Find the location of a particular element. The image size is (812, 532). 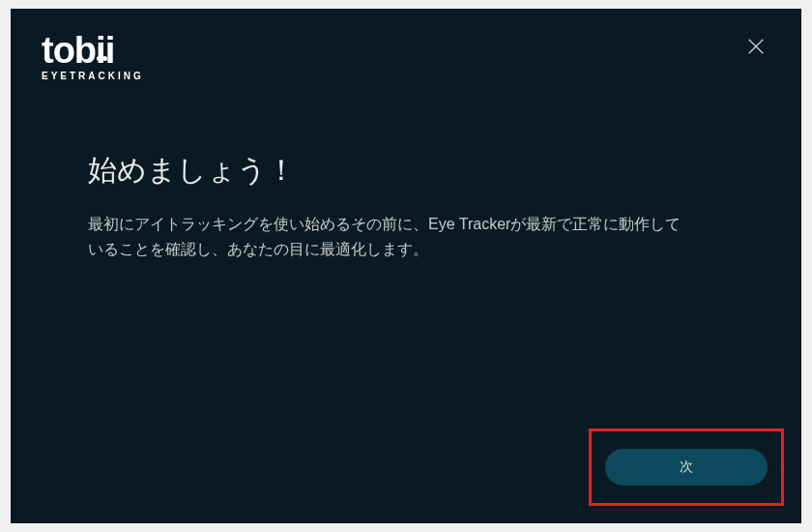

dialog-header: tobii EYETRACKING is located at coordinates (406, 56).